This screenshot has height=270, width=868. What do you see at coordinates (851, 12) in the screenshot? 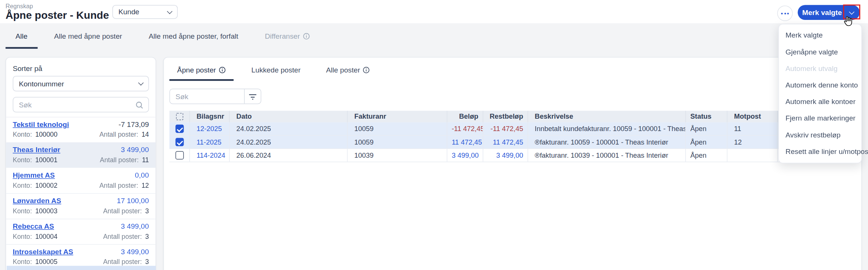
I see `merk-valgte-dropdown-toggle` at bounding box center [851, 12].